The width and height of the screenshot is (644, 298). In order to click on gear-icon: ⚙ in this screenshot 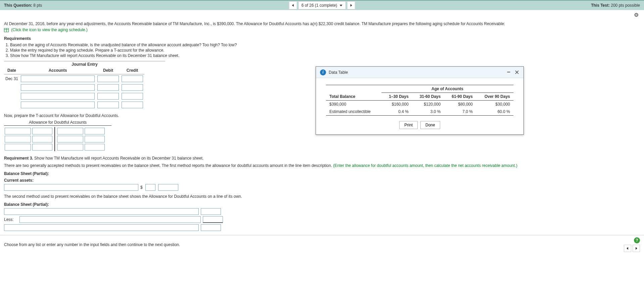, I will do `click(636, 15)`.